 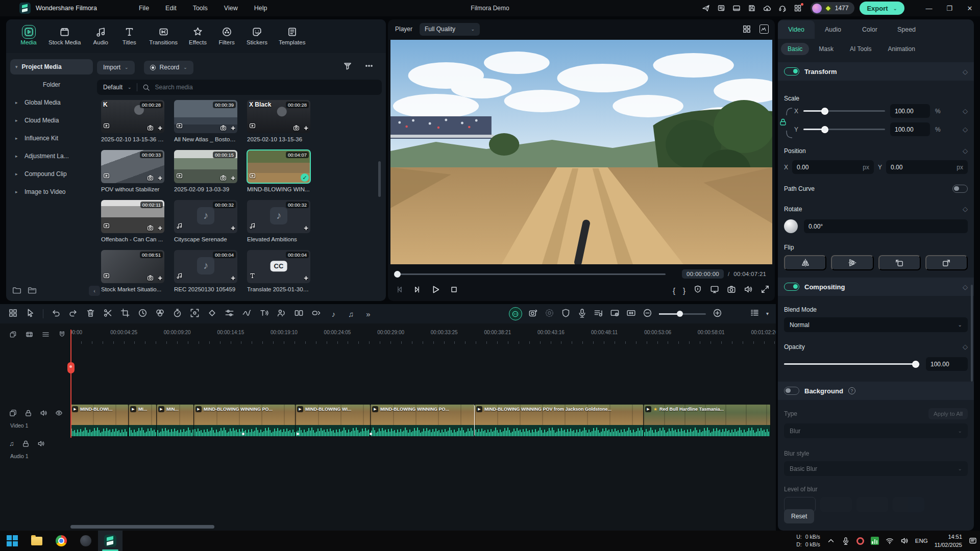 What do you see at coordinates (946, 263) in the screenshot?
I see `rotate-cw-button` at bounding box center [946, 263].